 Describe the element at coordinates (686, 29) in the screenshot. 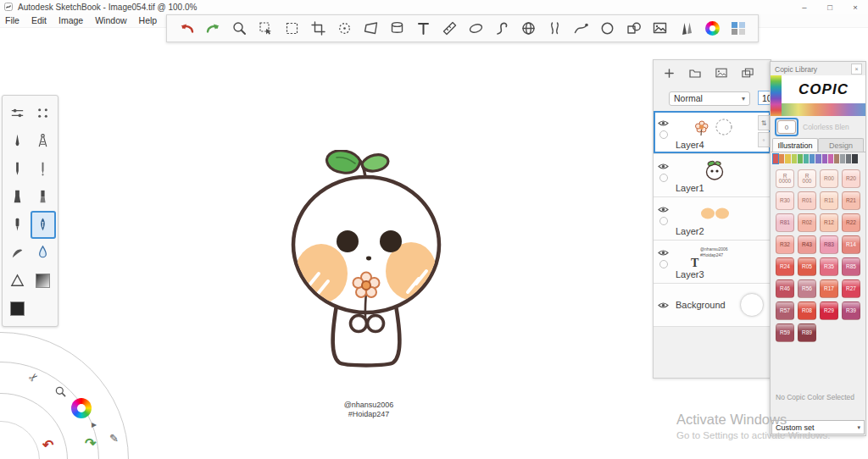

I see `brush-library-icon` at that location.